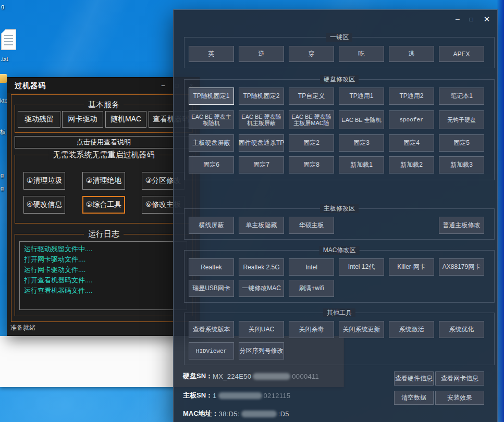 Image resolution: width=504 pixels, height=422 pixels. What do you see at coordinates (262, 267) in the screenshot?
I see `btn-Realtek 2.5G: Realtek 2.5G` at bounding box center [262, 267].